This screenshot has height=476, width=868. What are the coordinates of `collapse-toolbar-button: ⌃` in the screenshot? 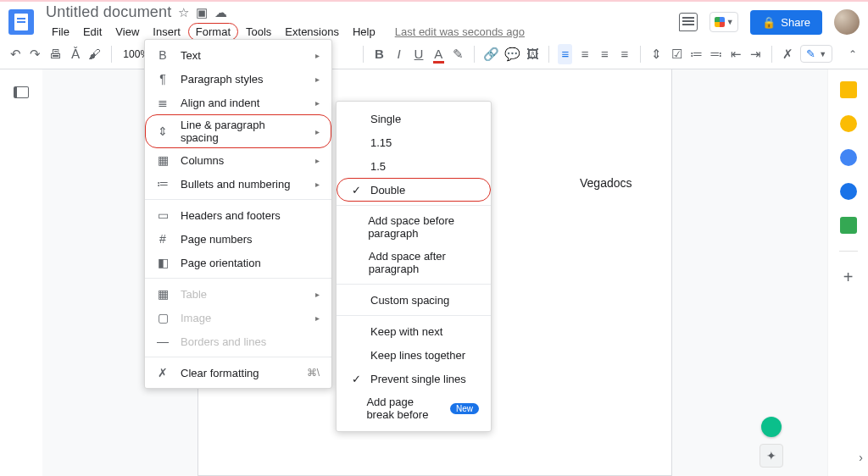 It's located at (853, 54).